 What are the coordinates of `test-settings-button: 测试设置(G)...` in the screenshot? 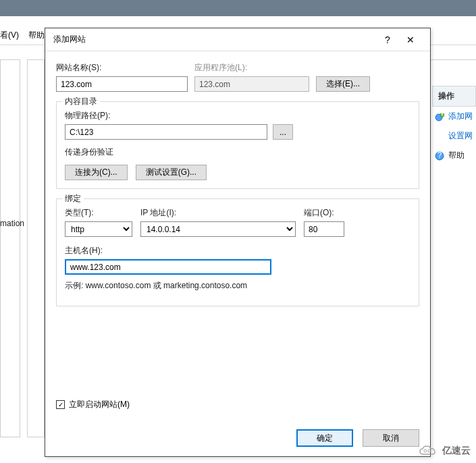 It's located at (171, 173).